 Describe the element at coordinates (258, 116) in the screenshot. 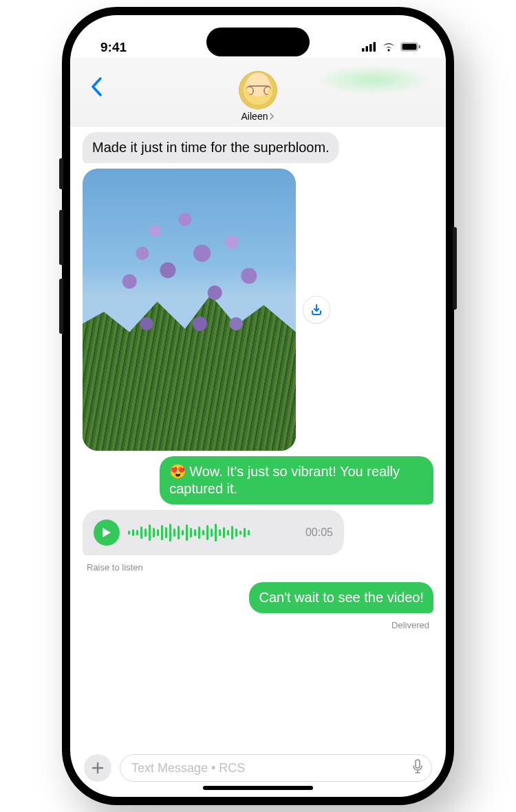

I see `contact-name-button: Aileen` at that location.